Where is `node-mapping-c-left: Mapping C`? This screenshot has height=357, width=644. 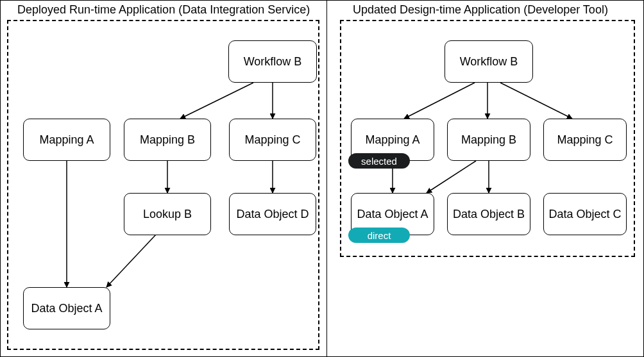
node-mapping-c-left: Mapping C is located at coordinates (273, 140).